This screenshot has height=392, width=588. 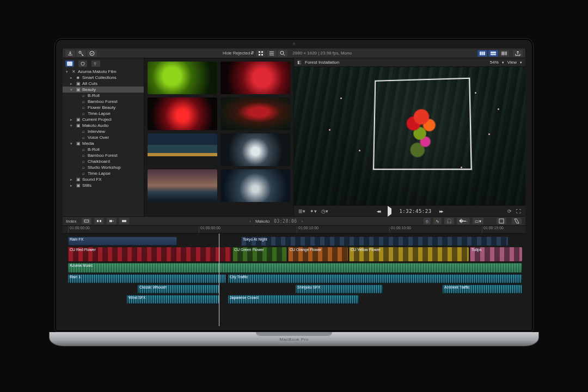 I want to click on append-clip-button, so click(x=112, y=221).